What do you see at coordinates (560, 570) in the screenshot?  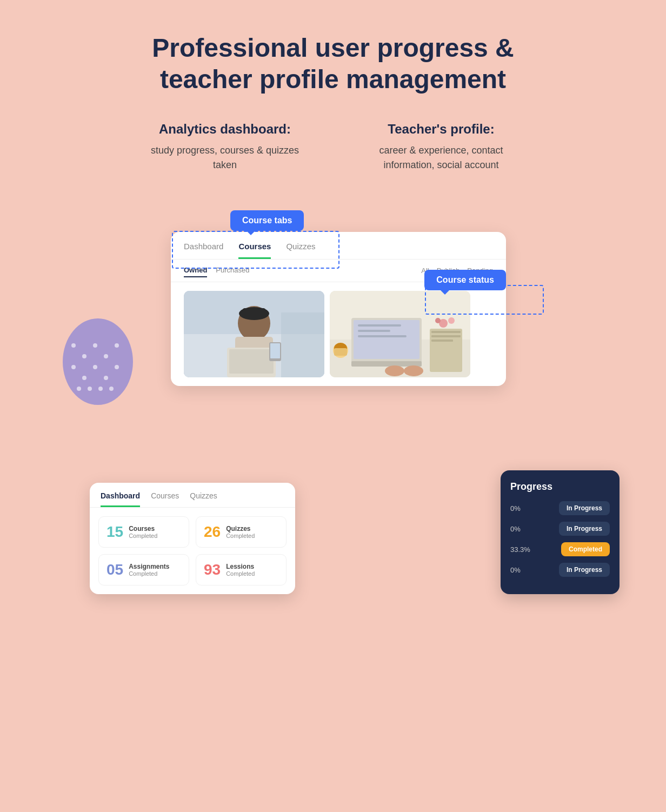 I see `progress-row-3: 0% In Progress` at bounding box center [560, 570].